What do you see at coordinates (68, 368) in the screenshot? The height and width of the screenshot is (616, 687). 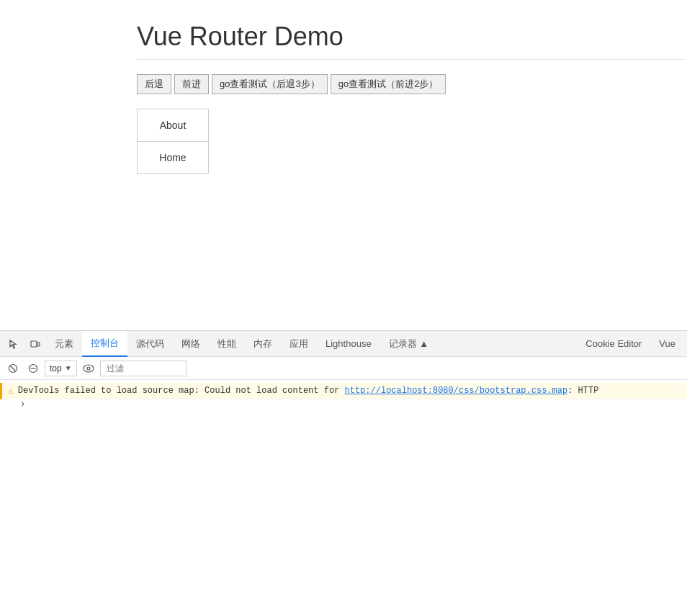 I see `chevron-down-icon: ▼` at bounding box center [68, 368].